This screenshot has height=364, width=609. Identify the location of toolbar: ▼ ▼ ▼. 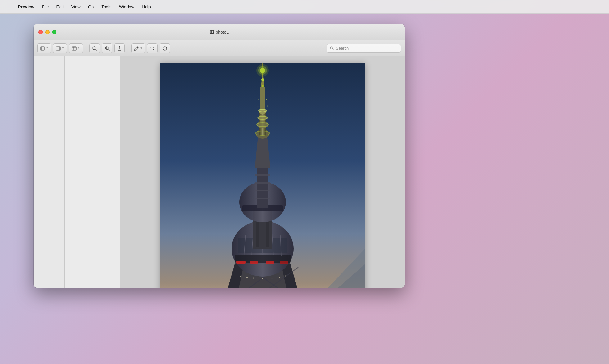
(219, 48).